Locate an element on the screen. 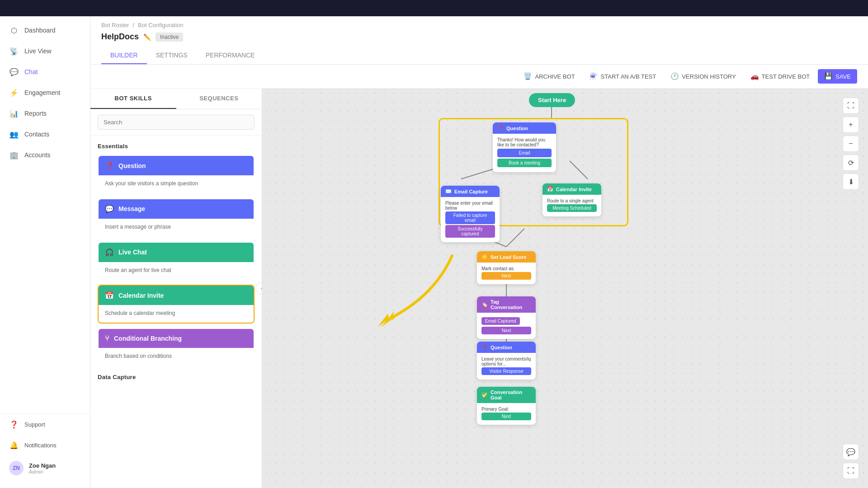 The height and width of the screenshot is (488, 868). skill-question-label: Question is located at coordinates (132, 166).